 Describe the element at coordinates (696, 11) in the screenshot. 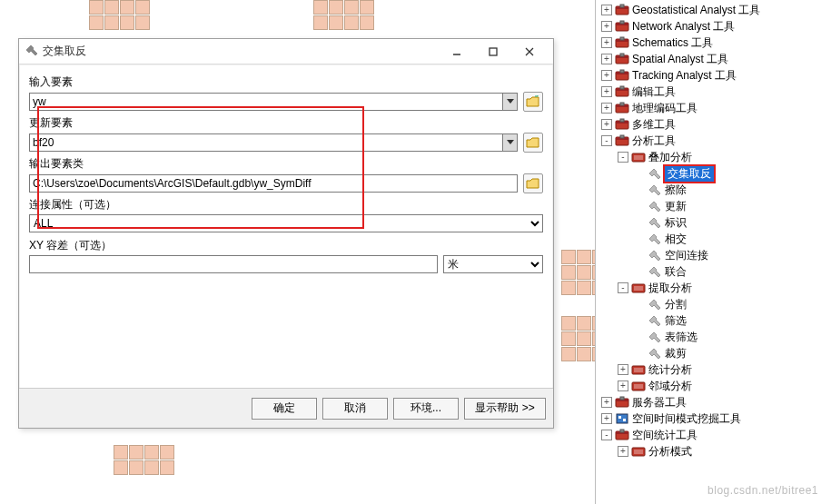

I see `tree-node-label: Geostatistical Analyst 工具` at that location.